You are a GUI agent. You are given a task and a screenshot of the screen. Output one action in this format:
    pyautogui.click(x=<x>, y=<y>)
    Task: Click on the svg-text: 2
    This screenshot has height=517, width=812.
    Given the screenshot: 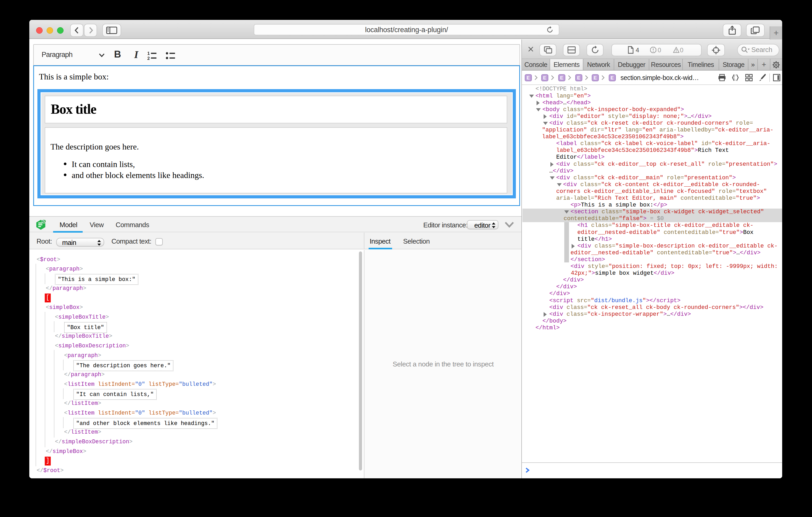 What is the action you would take?
    pyautogui.click(x=148, y=58)
    